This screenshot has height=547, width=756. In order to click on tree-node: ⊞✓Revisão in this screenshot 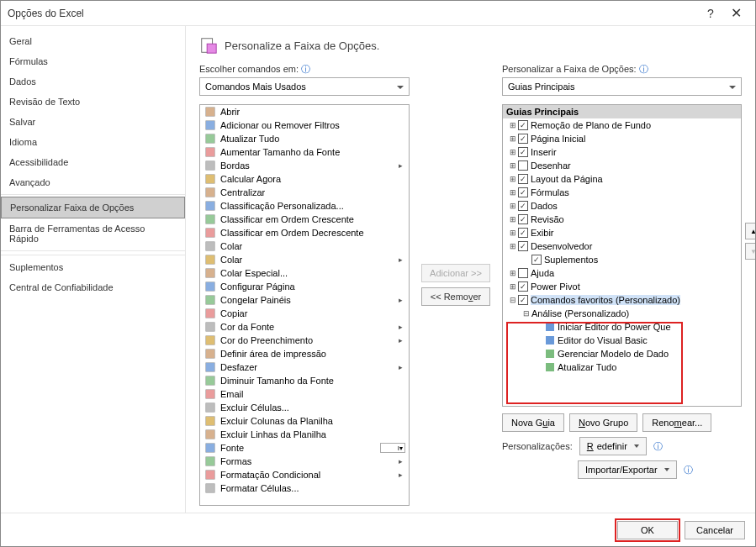, I will do `click(622, 219)`.